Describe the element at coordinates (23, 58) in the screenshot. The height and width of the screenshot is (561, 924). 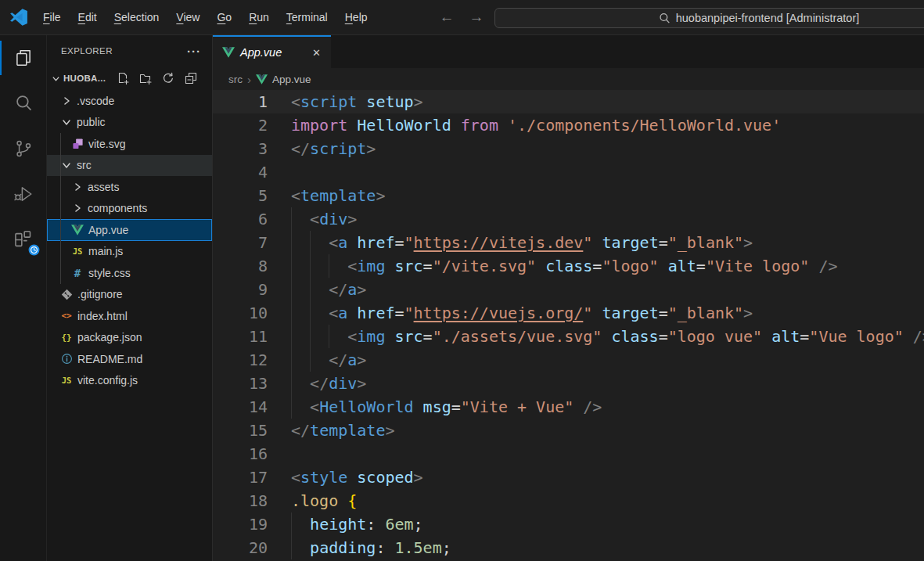
I see `activity-explorer` at that location.